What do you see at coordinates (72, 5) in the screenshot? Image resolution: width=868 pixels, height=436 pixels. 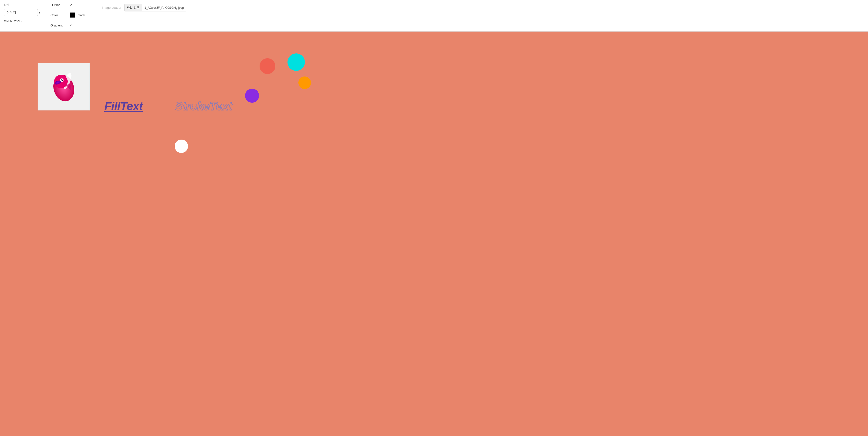 I see `outline-row: Outline ✓` at bounding box center [72, 5].